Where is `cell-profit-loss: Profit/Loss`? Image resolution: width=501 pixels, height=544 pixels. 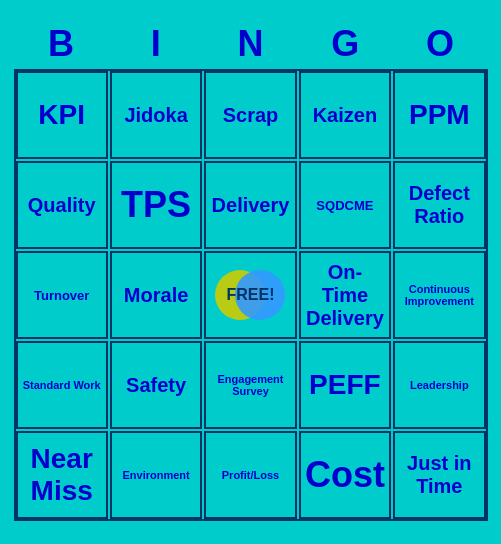 cell-profit-loss: Profit/Loss is located at coordinates (250, 475).